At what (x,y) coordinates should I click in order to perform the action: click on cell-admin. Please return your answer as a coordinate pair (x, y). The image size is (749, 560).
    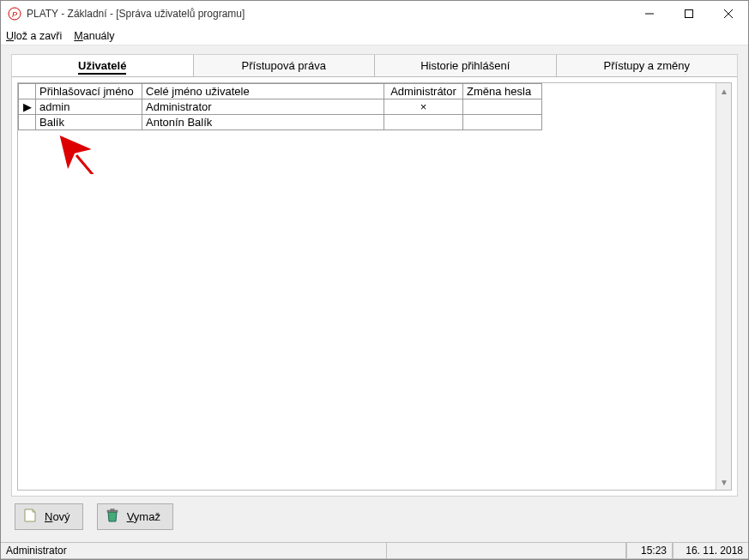
    Looking at the image, I should click on (424, 123).